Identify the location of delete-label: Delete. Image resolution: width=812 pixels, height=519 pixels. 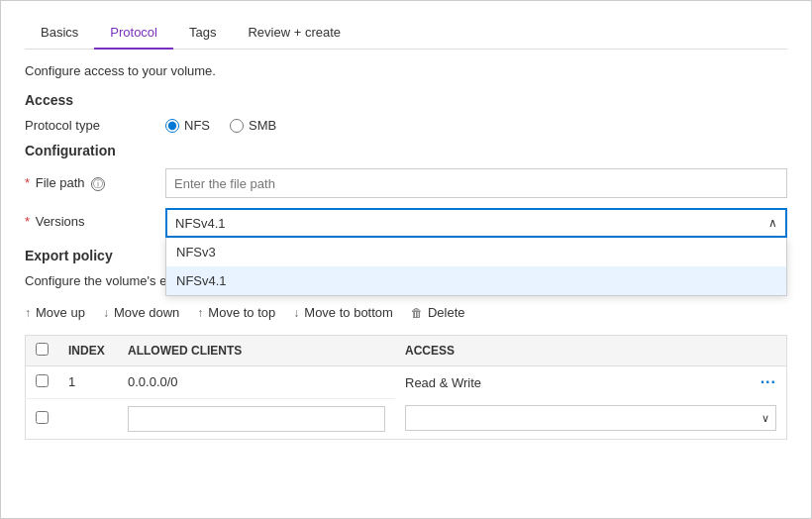
(447, 313).